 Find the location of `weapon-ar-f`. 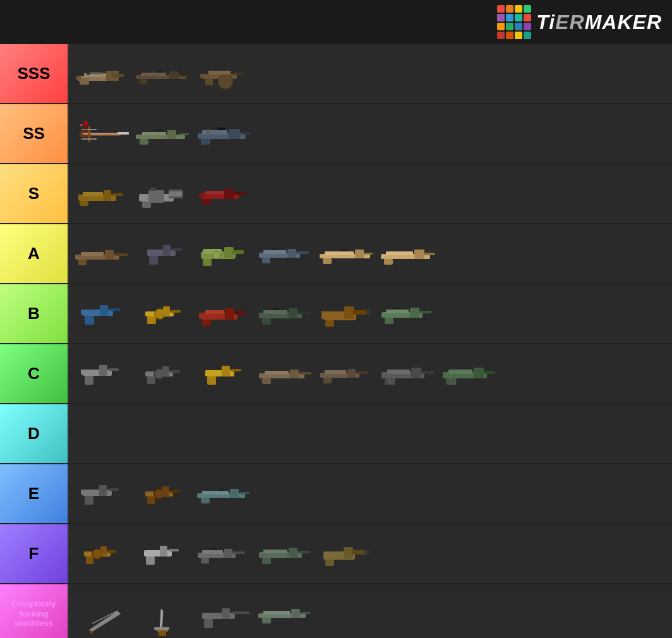

weapon-ar-f is located at coordinates (285, 554).